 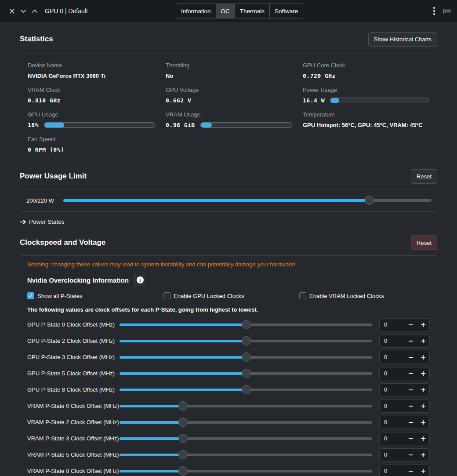 I want to click on stat-gpu-voltage: GPU Voltage 0.662 V, so click(x=234, y=95).